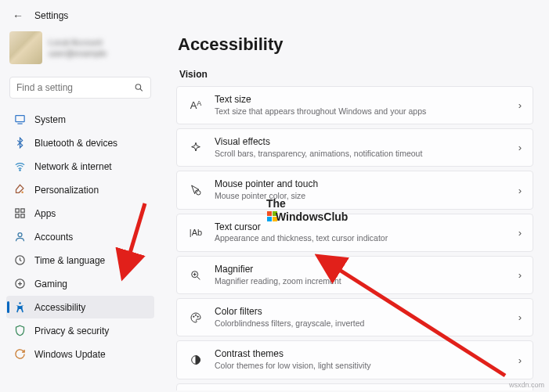  What do you see at coordinates (196, 190) in the screenshot?
I see `mouse-pointer-icon` at bounding box center [196, 190].